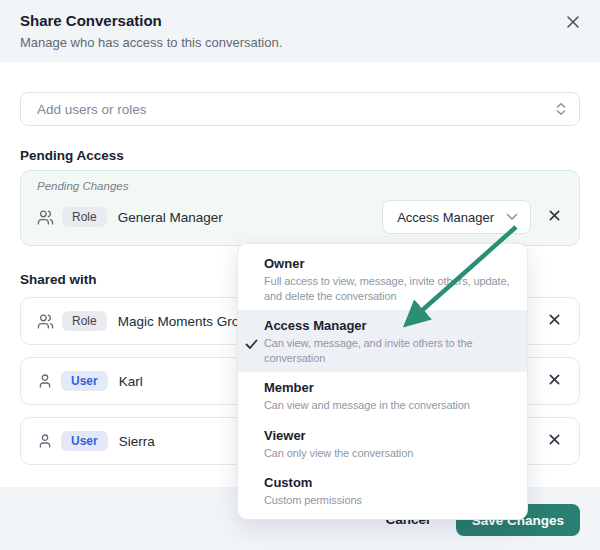 Image resolution: width=600 pixels, height=550 pixels. I want to click on remove-pending-entry-button, so click(554, 217).